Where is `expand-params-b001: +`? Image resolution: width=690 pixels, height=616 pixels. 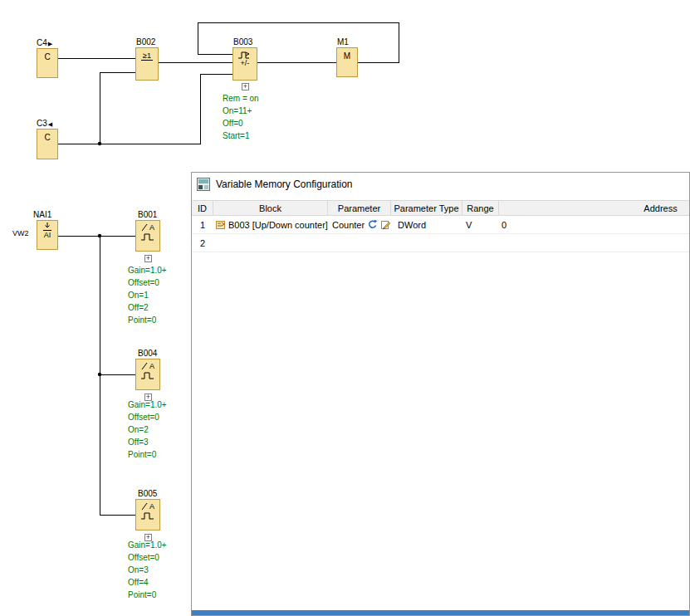
expand-params-b001: + is located at coordinates (148, 259).